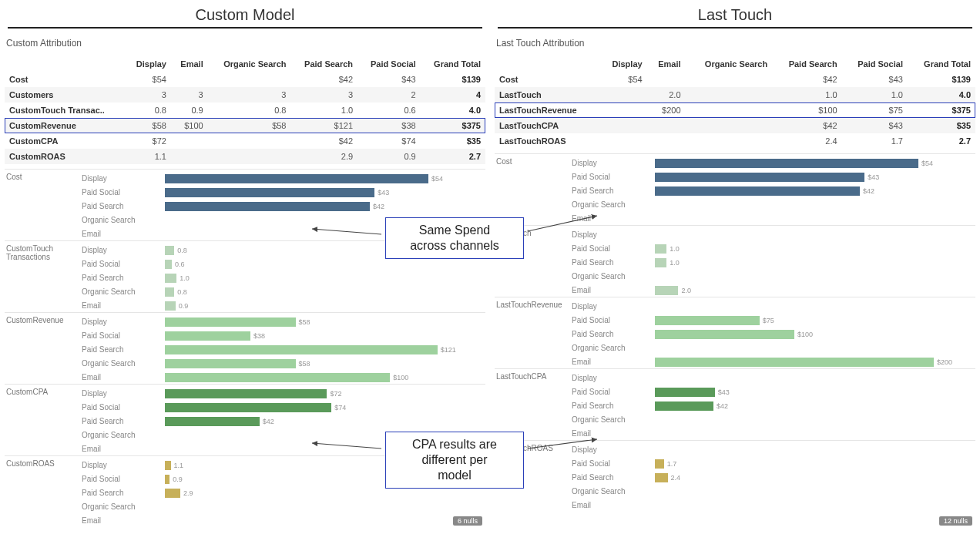 This screenshot has height=551, width=980. What do you see at coordinates (735, 79) in the screenshot?
I see `table-row: Cost$54$42$43$139` at bounding box center [735, 79].